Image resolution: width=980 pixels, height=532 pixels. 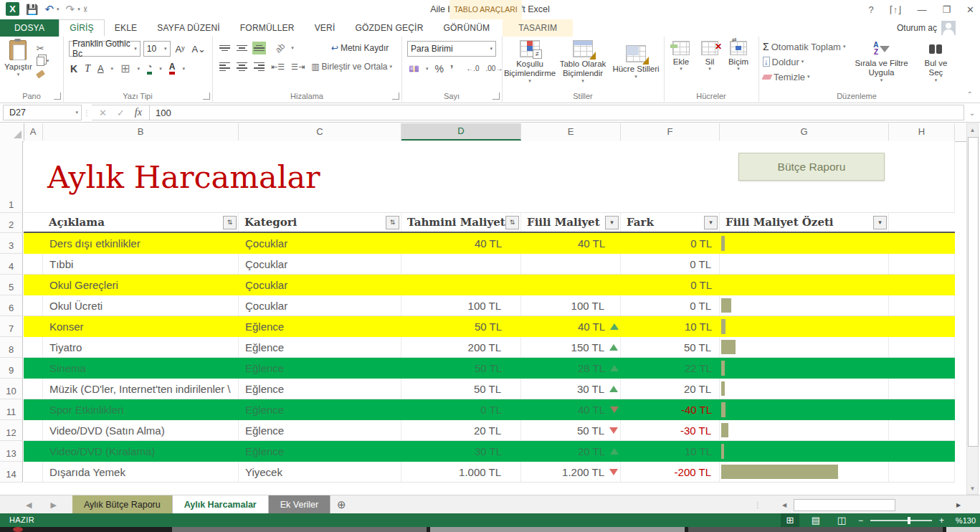 I want to click on sheet-tab: Ek Veriler, so click(x=300, y=505).